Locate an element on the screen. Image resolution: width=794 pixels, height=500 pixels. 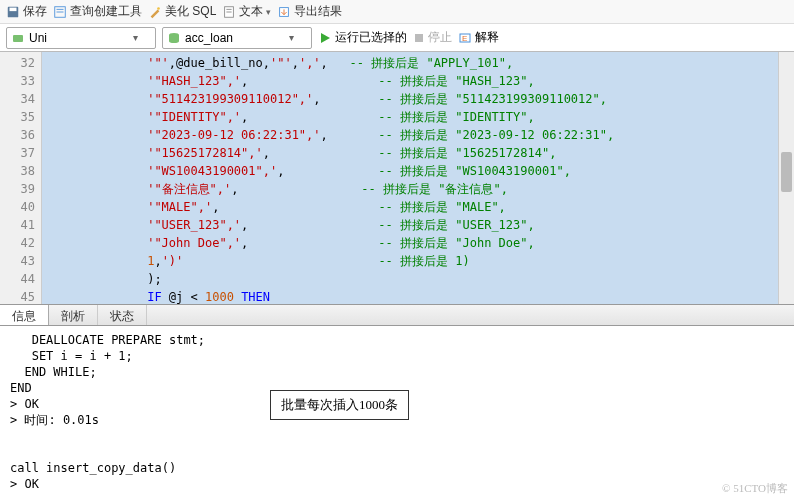
stop-button: 停止 is located at coordinates (432, 38).